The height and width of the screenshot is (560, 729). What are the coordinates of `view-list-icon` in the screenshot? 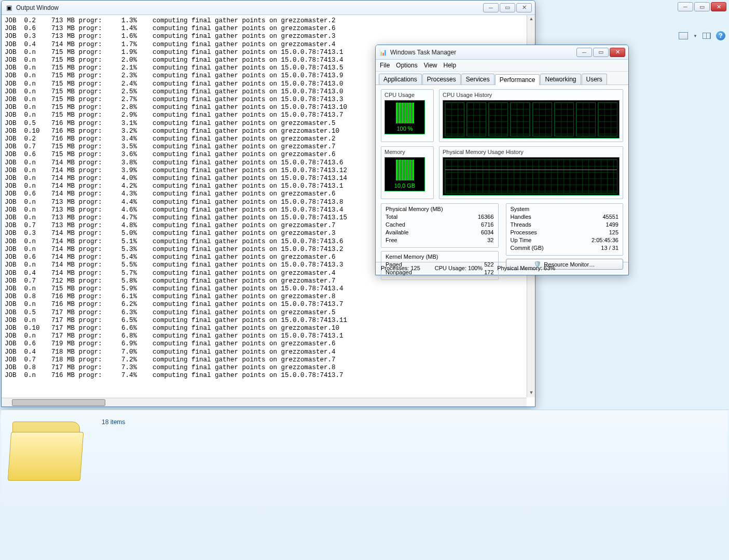 It's located at (683, 36).